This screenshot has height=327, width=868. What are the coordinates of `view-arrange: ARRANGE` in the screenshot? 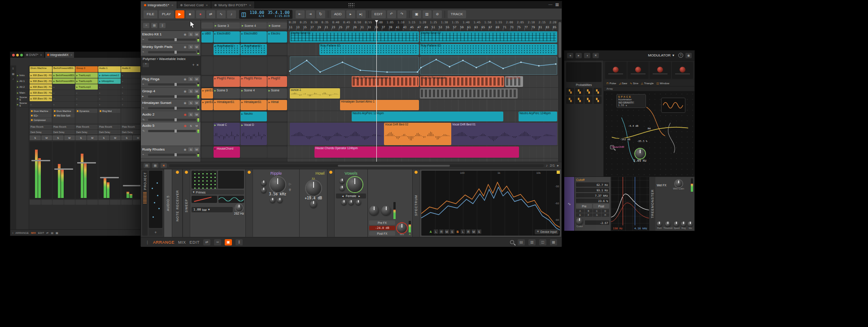 It's located at (164, 242).